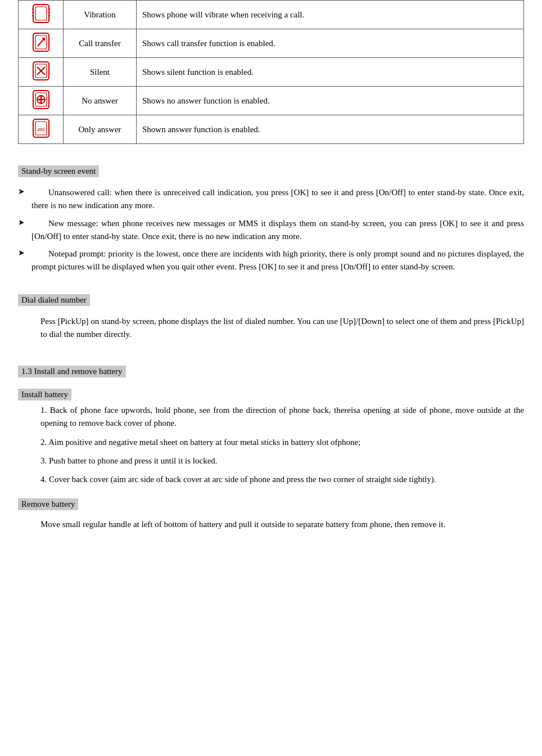 The width and height of the screenshot is (542, 756). Describe the element at coordinates (40, 129) in the screenshot. I see `svg-text: ans` at that location.